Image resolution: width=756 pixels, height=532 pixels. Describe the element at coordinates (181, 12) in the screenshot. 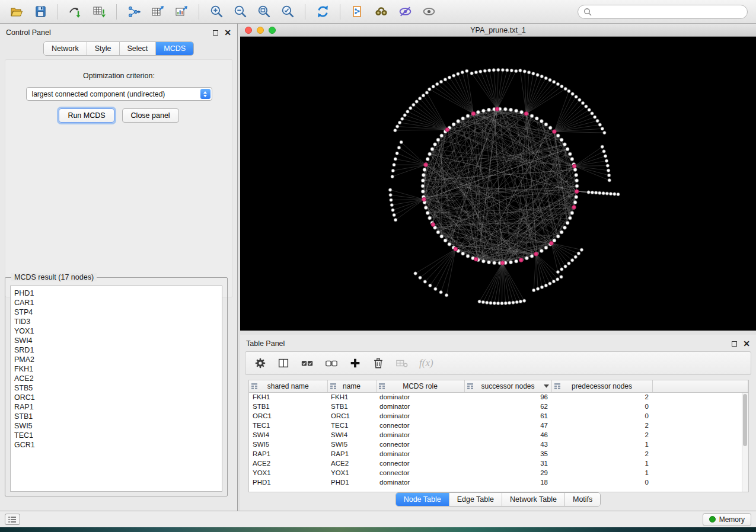

I see `export-image-button` at that location.